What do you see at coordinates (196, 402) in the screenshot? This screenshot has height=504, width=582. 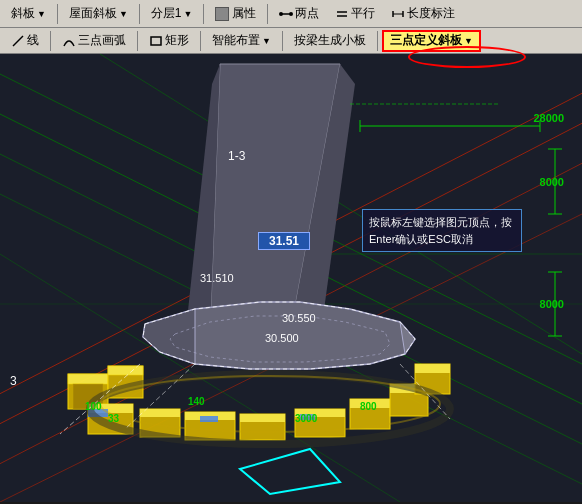 I see `label-140: 140` at bounding box center [196, 402].